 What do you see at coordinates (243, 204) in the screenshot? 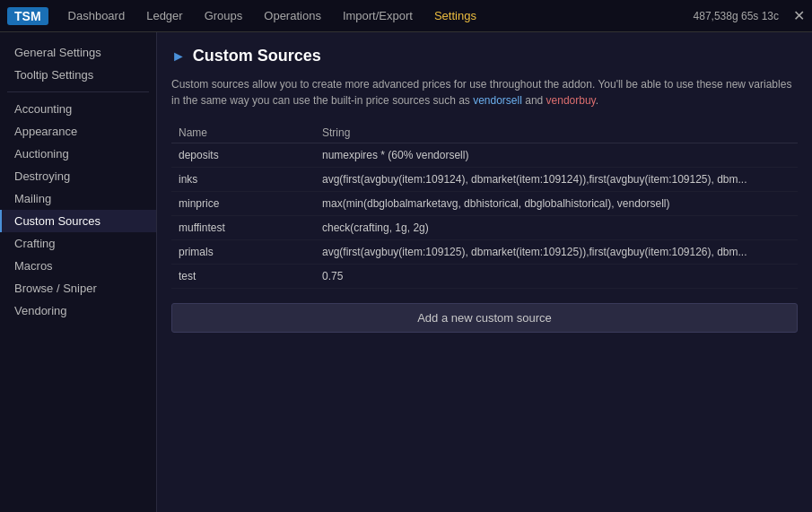
I see `source-name-cell: minprice` at bounding box center [243, 204].